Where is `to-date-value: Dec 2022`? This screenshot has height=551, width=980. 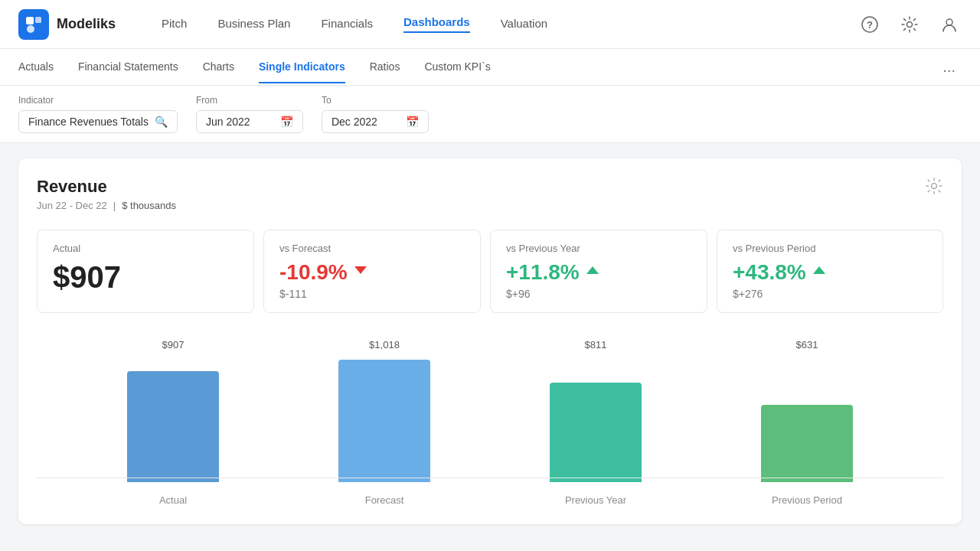
to-date-value: Dec 2022 is located at coordinates (354, 122).